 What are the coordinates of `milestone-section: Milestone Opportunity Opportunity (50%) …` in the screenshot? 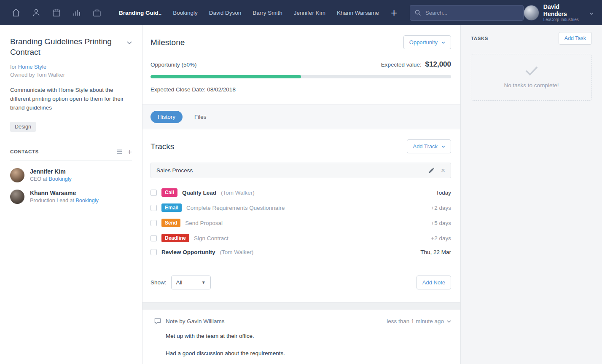 It's located at (301, 65).